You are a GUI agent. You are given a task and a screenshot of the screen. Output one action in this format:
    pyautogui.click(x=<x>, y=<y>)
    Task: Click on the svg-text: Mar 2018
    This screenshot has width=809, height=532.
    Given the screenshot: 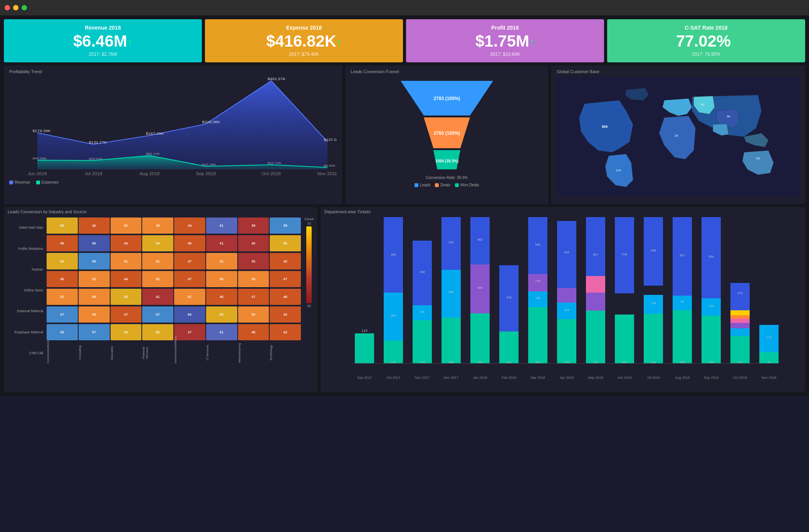 What is the action you would take?
    pyautogui.click(x=538, y=378)
    